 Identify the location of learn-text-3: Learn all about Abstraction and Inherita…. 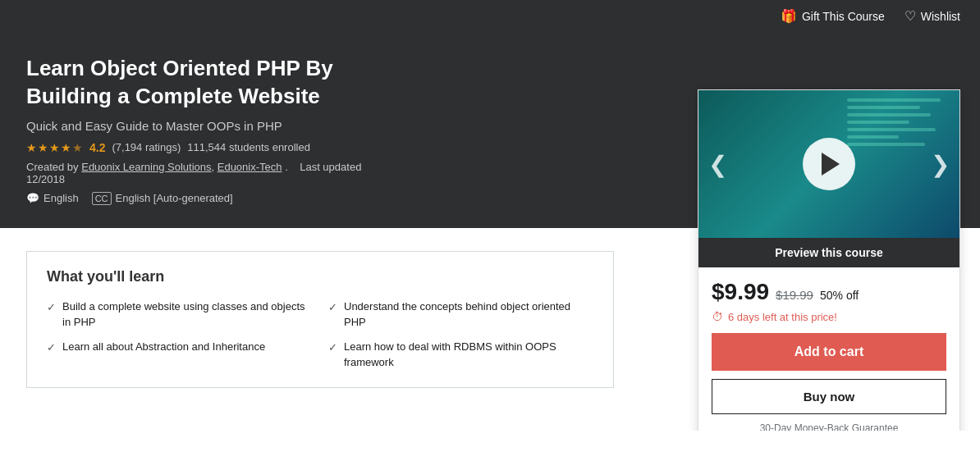
(164, 347).